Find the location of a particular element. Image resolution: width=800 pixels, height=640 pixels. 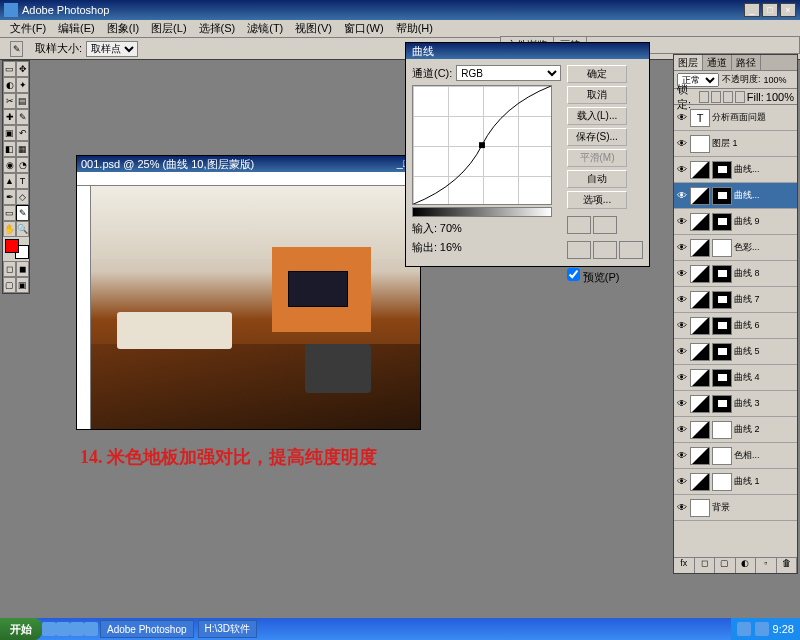

curves-curve is located at coordinates (482, 145).